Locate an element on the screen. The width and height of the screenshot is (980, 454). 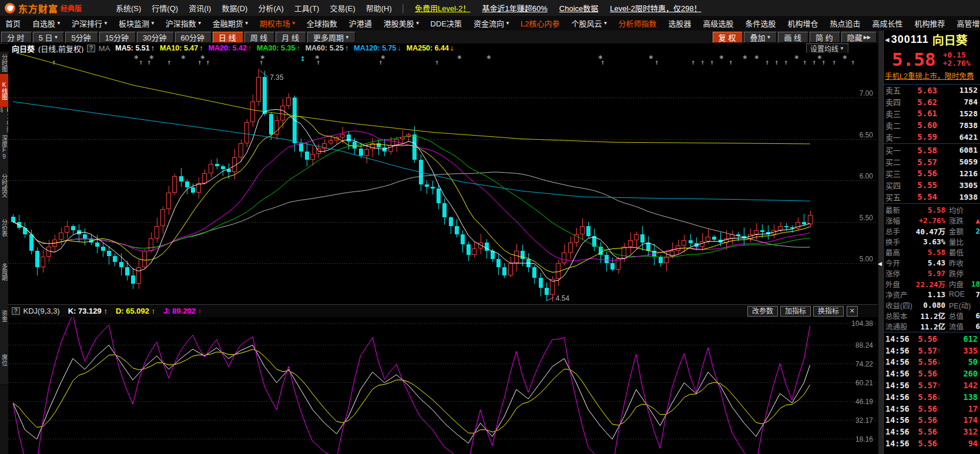
menu-item: 交易(E) is located at coordinates (342, 8).